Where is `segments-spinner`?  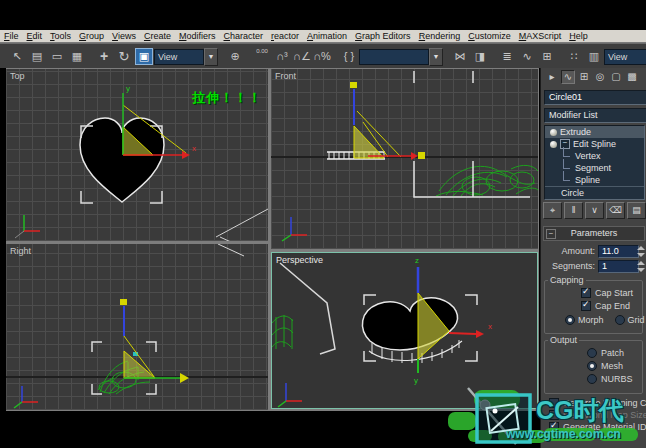 segments-spinner is located at coordinates (641, 266).